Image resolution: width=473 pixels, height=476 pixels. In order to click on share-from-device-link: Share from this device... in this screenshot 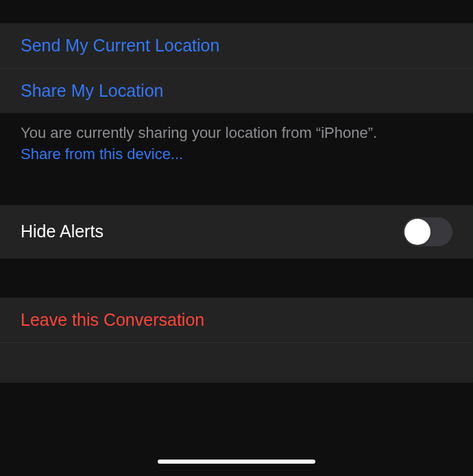, I will do `click(236, 155)`.